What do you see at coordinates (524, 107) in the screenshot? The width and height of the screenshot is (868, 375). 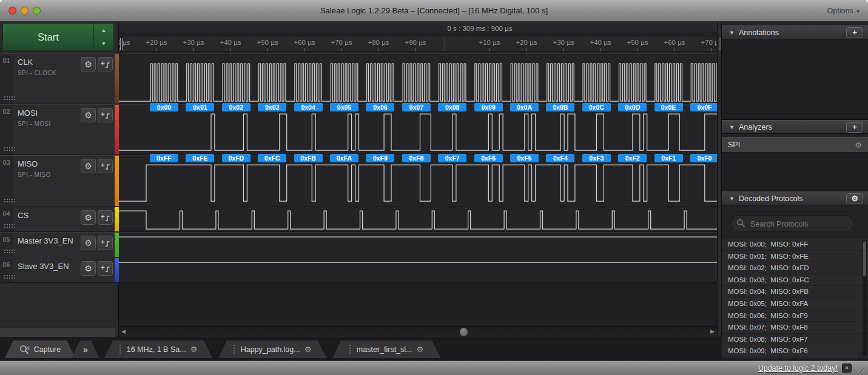 I see `mosi-byte-label: 0x0A` at bounding box center [524, 107].